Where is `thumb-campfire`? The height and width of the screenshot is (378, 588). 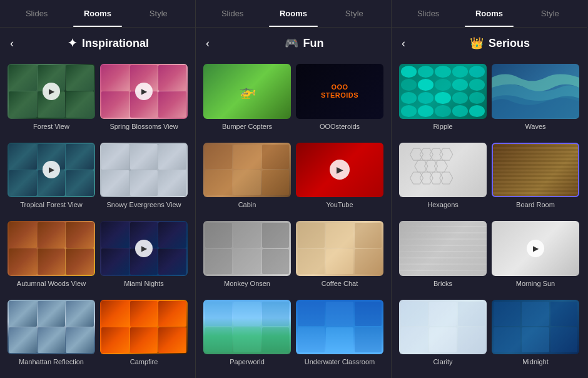
thumb-campfire is located at coordinates (144, 327).